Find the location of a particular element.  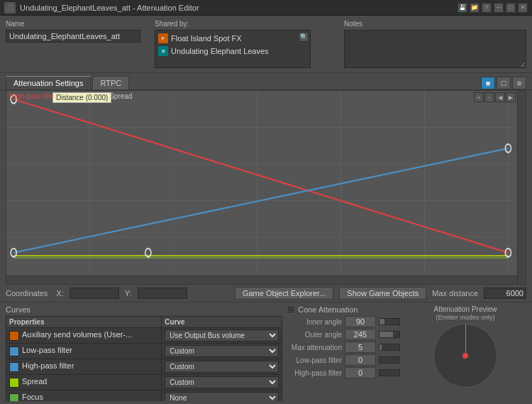

curves-table-container: Properties Curve Auxiliary send volumes … is located at coordinates (144, 359).